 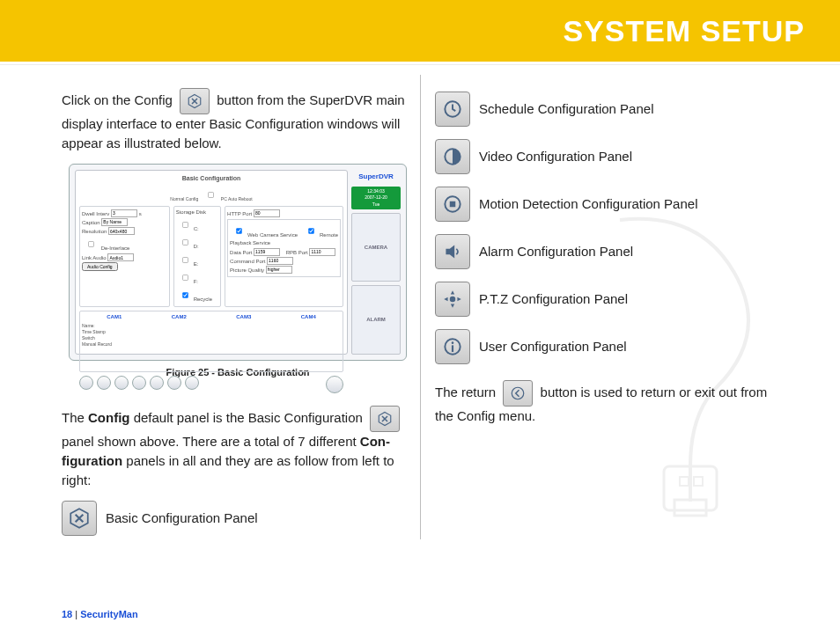 What do you see at coordinates (119, 100) in the screenshot?
I see `intro-text-pre: Click on the Config` at bounding box center [119, 100].